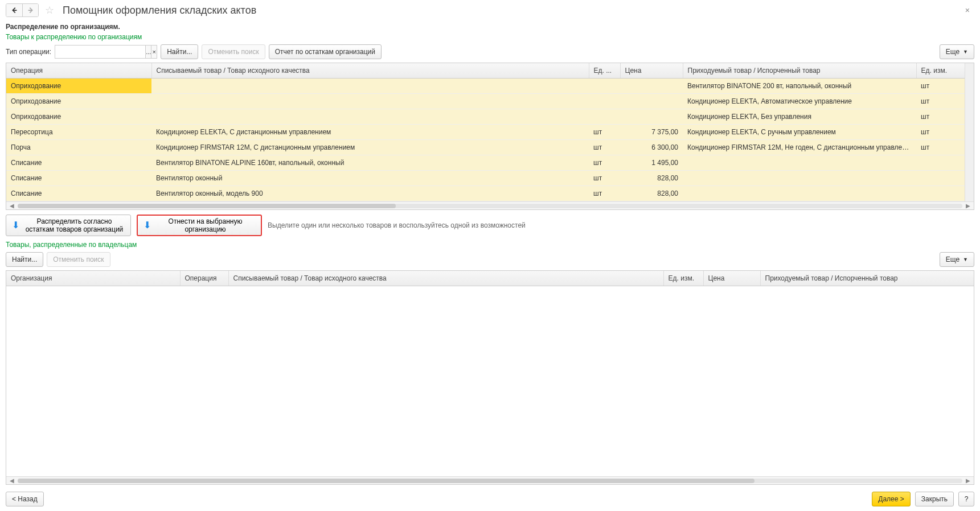 This screenshot has height=511, width=980. Describe the element at coordinates (969, 132) in the screenshot. I see `vertical-scrollbar` at that location.